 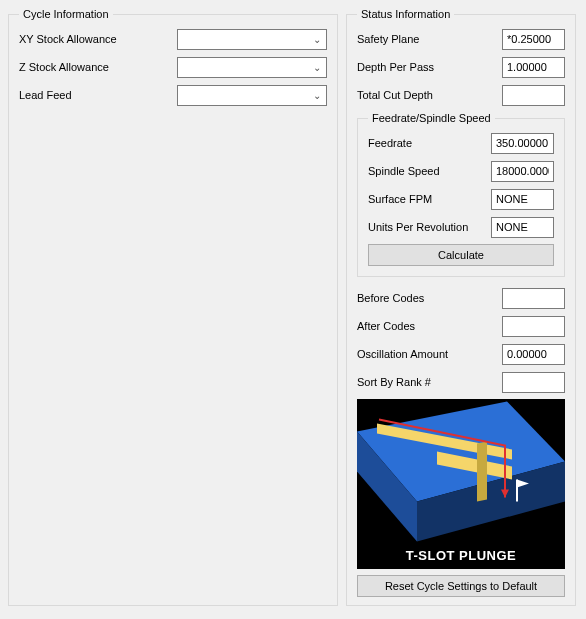 I want to click on surface-fpm-input, so click(x=522, y=200).